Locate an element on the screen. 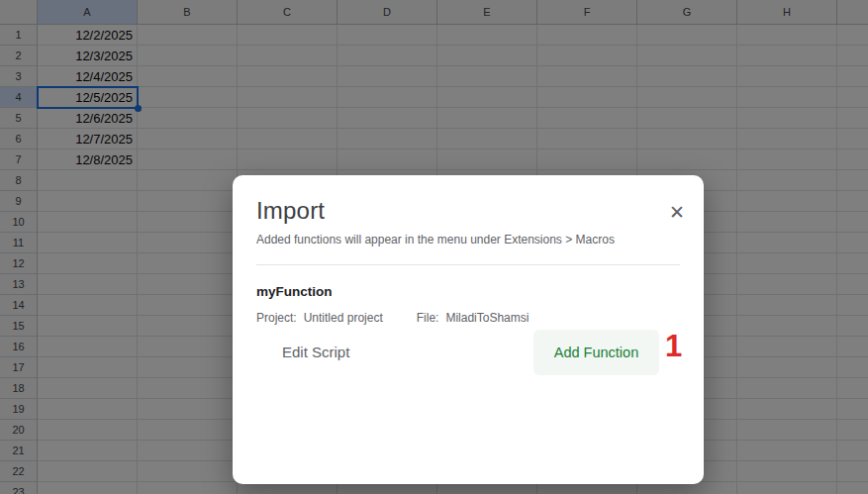 This screenshot has height=494, width=868. dialog-title: Import is located at coordinates (291, 211).